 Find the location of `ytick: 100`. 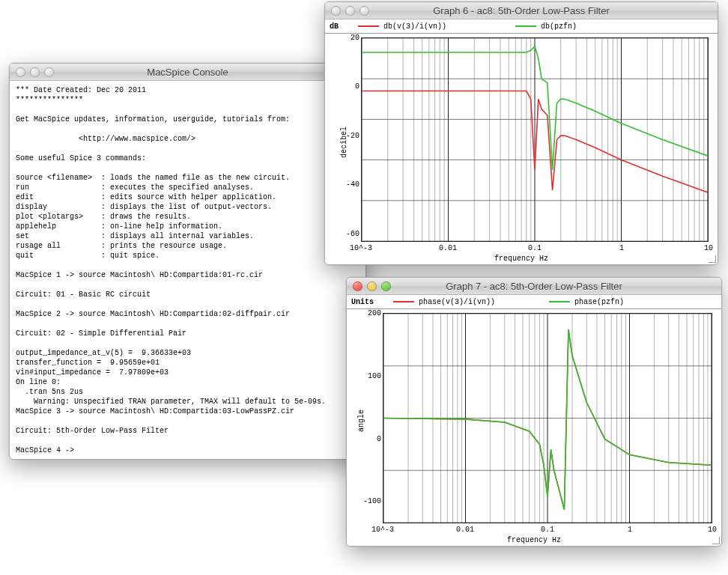

ytick: 100 is located at coordinates (371, 376).